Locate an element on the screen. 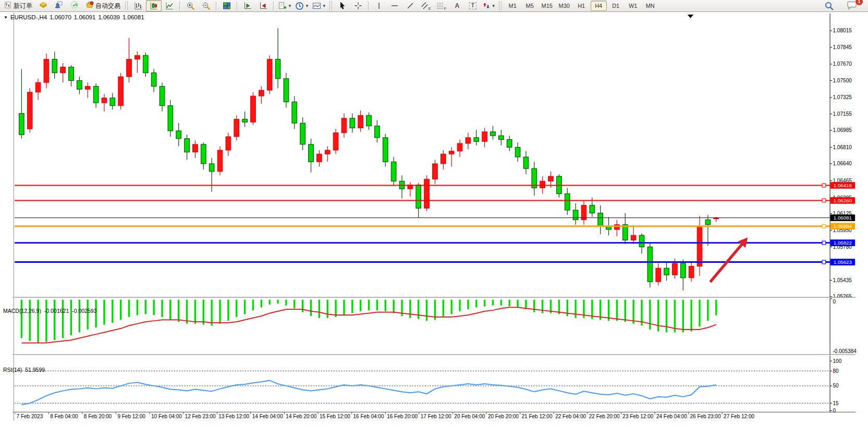  timeframe-m5: M5 is located at coordinates (530, 6).